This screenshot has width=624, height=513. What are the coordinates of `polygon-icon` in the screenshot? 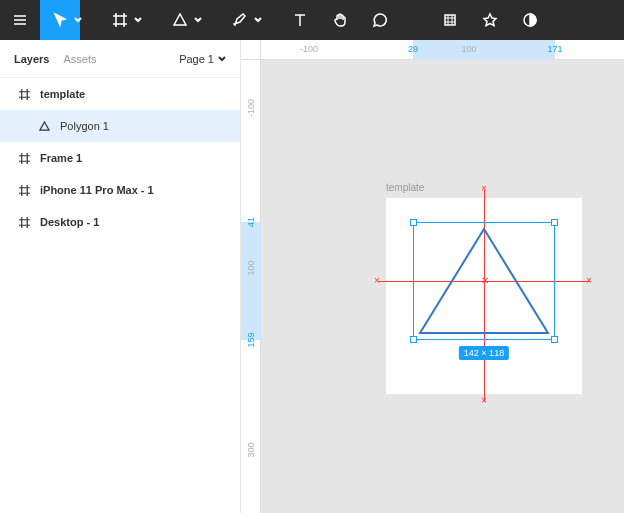 It's located at (44, 126).